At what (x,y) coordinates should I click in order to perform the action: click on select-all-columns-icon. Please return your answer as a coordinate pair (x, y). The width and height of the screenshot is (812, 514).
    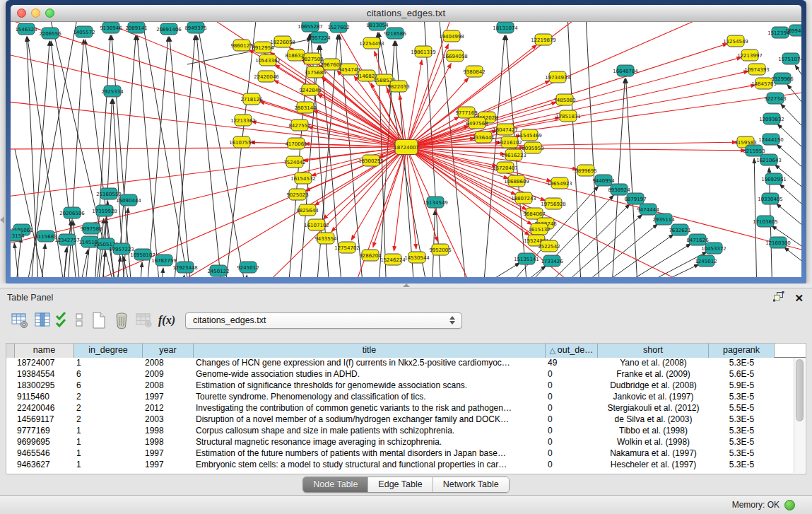
    Looking at the image, I should click on (62, 320).